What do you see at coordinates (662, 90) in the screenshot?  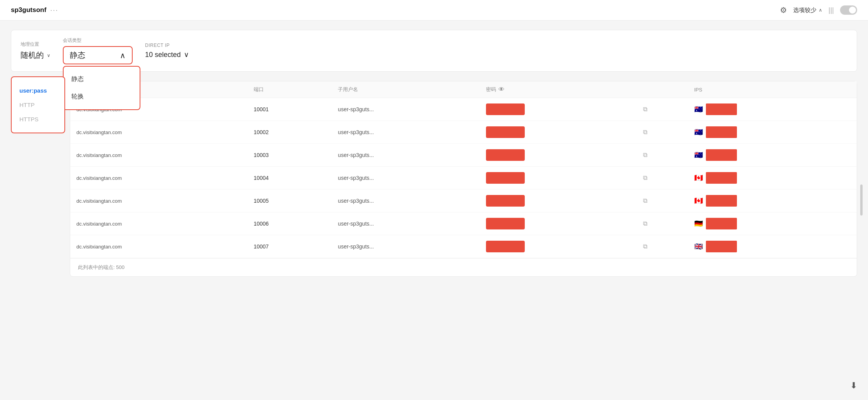 I see `col-copy` at bounding box center [662, 90].